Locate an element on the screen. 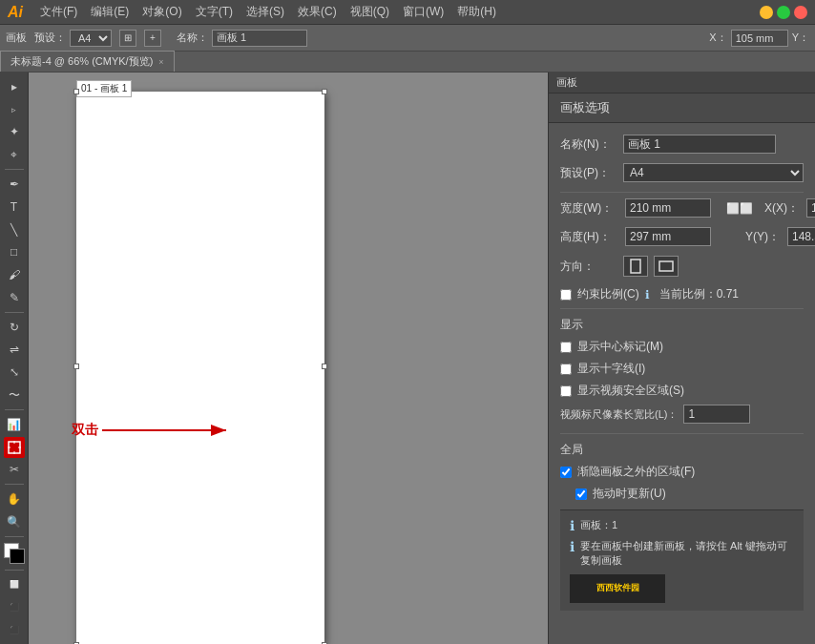 The image size is (815, 644). height-label: 高度(H)： is located at coordinates (589, 237).